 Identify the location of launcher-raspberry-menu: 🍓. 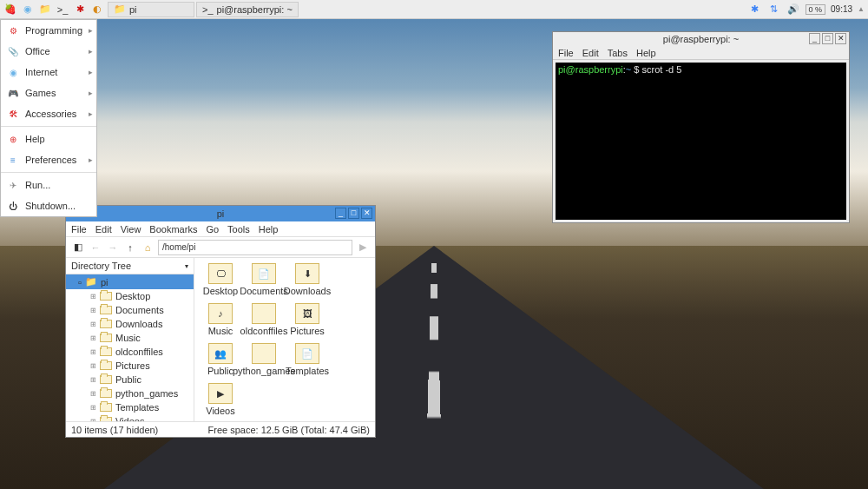
(10, 10).